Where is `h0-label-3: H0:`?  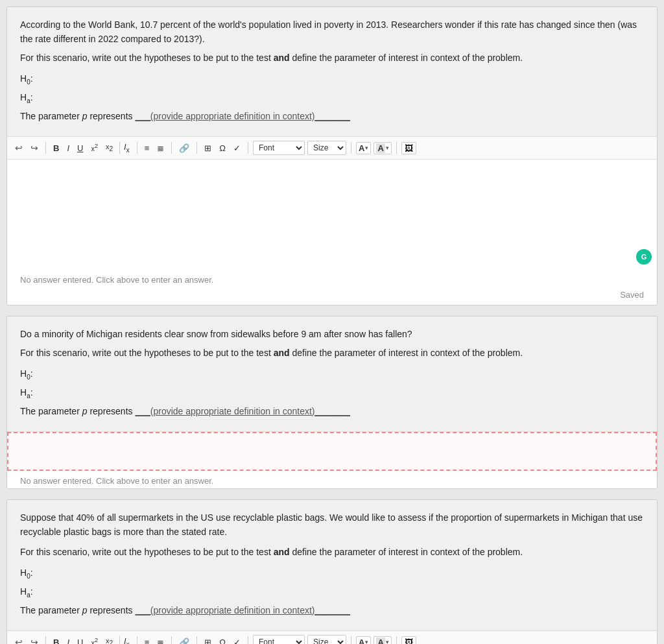 h0-label-3: H0: is located at coordinates (27, 573).